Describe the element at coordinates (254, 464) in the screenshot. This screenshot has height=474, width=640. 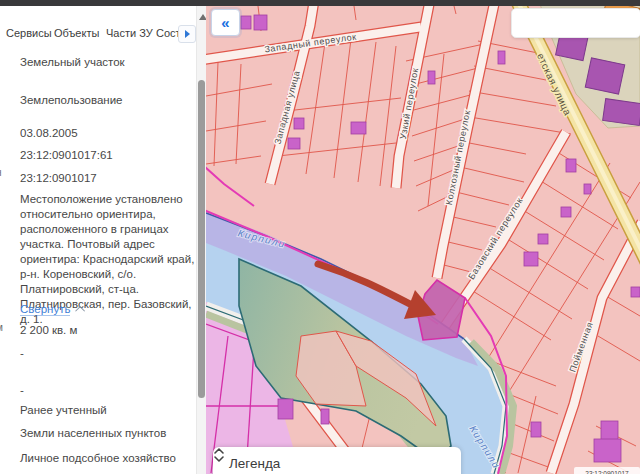
I see `legend-title: Легенда` at that location.